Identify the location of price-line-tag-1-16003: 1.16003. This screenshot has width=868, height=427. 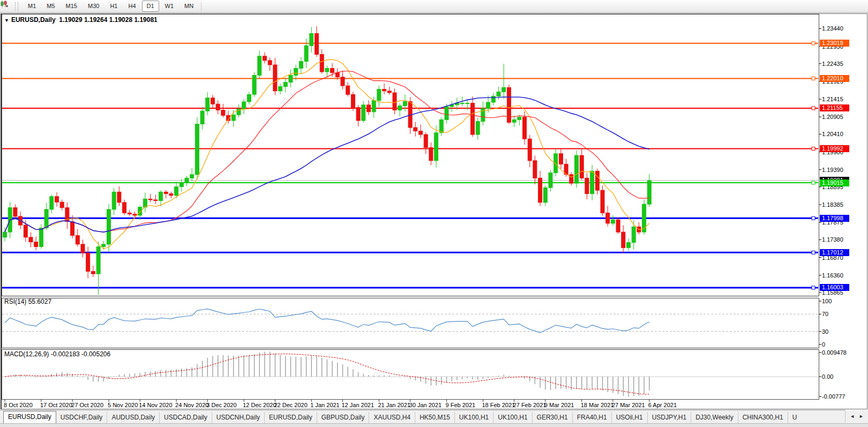
(835, 287).